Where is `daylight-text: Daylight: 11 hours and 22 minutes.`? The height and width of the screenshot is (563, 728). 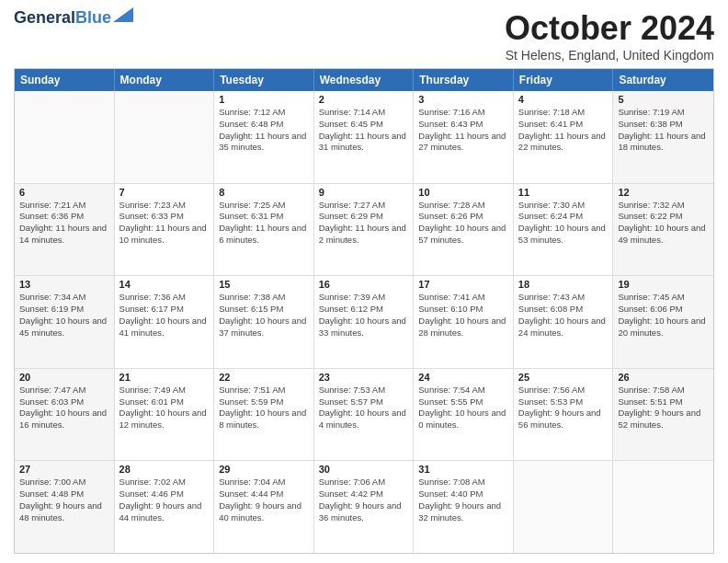
daylight-text: Daylight: 11 hours and 22 minutes. is located at coordinates (563, 143).